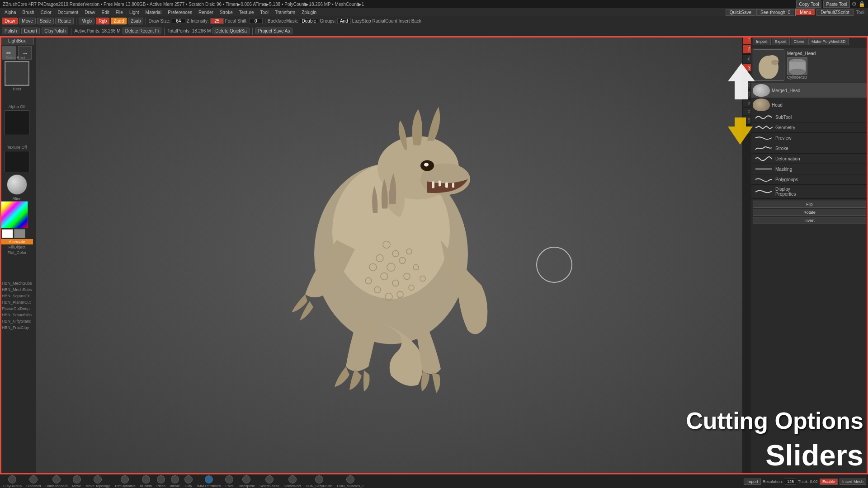 Image resolution: width=868 pixels, height=488 pixels. Describe the element at coordinates (247, 13) in the screenshot. I see `menu-texture: Texture` at that location.